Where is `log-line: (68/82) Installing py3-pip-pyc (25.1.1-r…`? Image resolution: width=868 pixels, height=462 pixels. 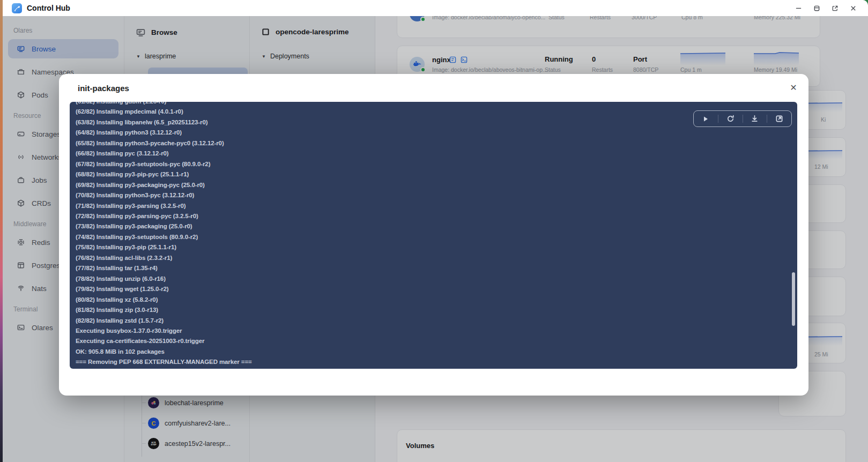 log-line: (68/82) Installing py3-pip-pyc (25.1.1-r… is located at coordinates (436, 175).